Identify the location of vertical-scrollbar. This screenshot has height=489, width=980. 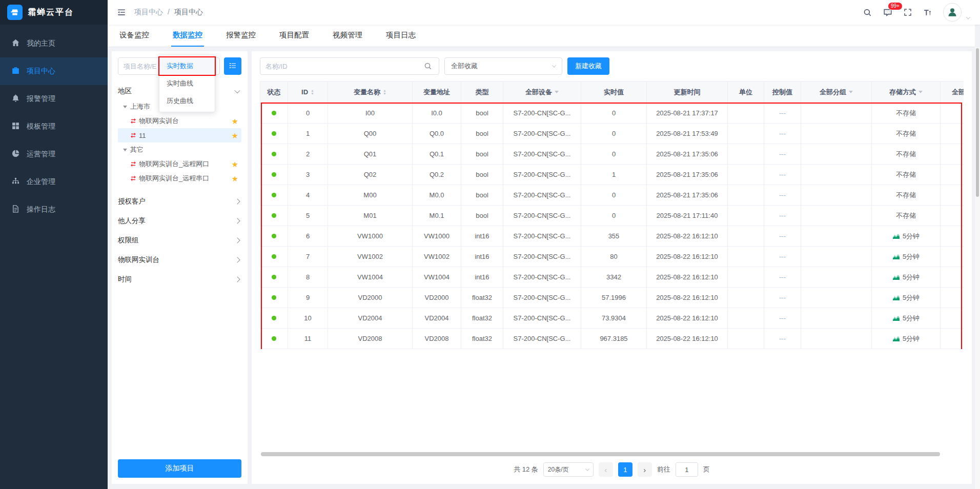
(977, 268).